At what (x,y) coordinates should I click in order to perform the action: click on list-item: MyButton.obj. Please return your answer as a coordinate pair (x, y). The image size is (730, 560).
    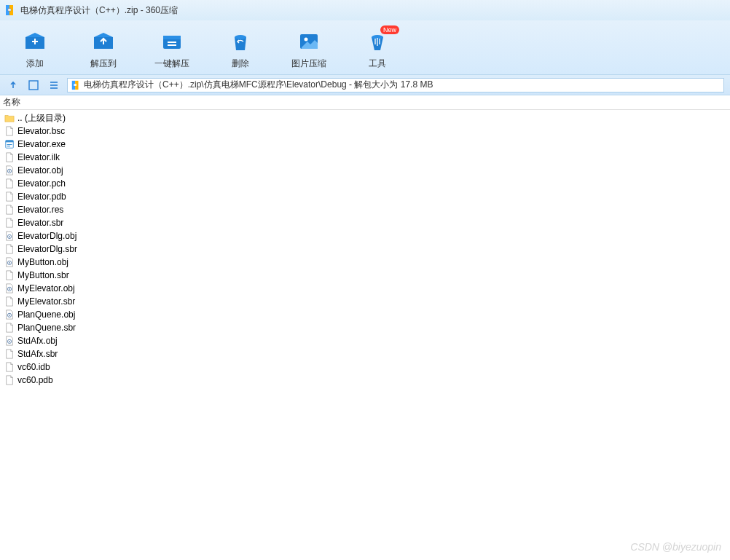
    Looking at the image, I should click on (365, 262).